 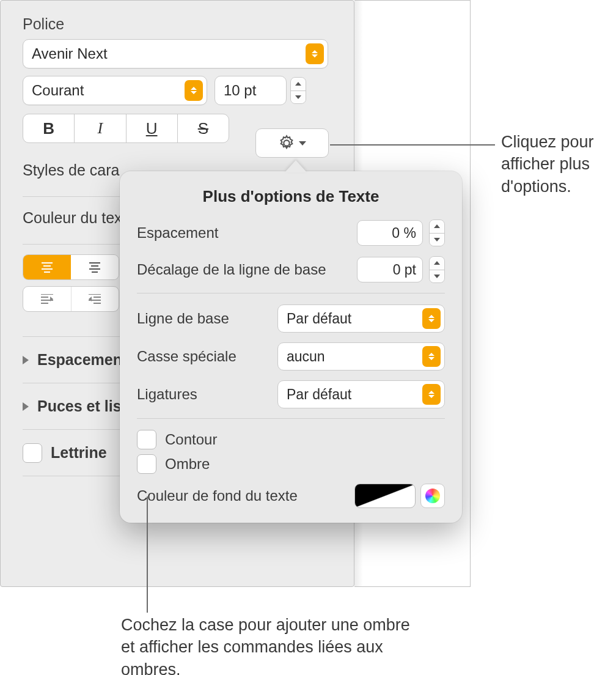 What do you see at coordinates (79, 360) in the screenshot?
I see `spacing-label: Espacemen` at bounding box center [79, 360].